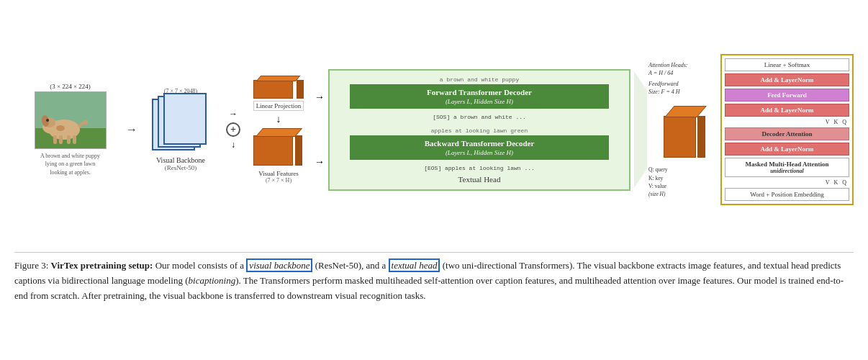 Image resolution: width=868 pixels, height=360 pixels. I want to click on projection-section: Linear Projection ↓ Visual Features (7 ×…, so click(279, 130).